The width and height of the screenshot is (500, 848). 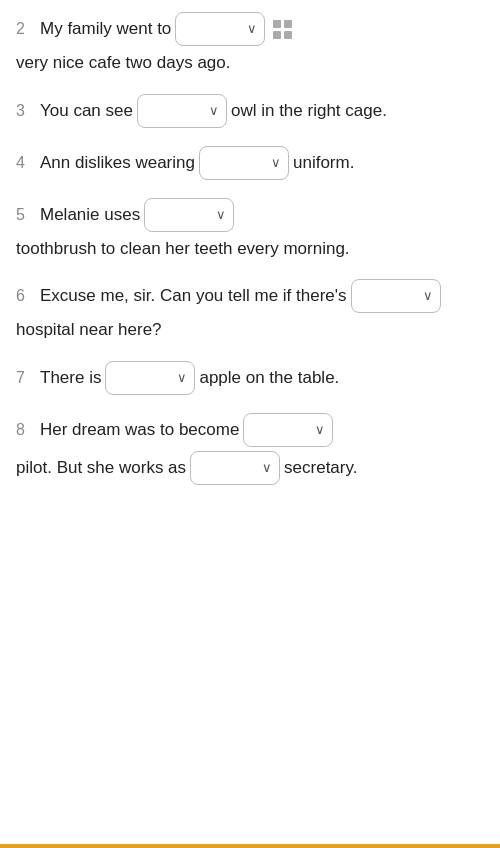 What do you see at coordinates (86, 111) in the screenshot?
I see `question-3-text-0: You can see` at bounding box center [86, 111].